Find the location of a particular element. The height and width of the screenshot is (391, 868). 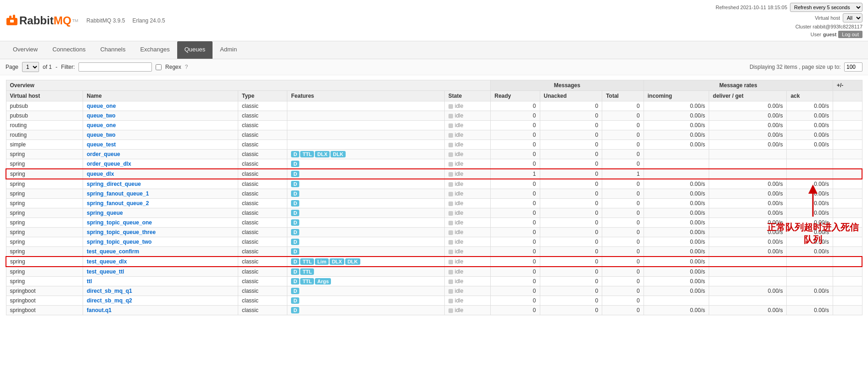

cell-name: test_queue_dlx is located at coordinates (161, 262).